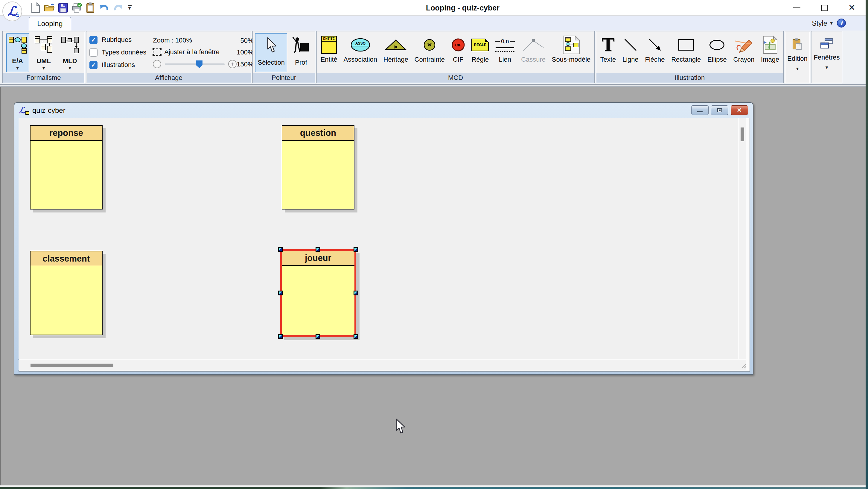 Image resolution: width=868 pixels, height=489 pixels. Describe the element at coordinates (571, 49) in the screenshot. I see `mcd-sous-modele-button: Sous-modèle` at that location.